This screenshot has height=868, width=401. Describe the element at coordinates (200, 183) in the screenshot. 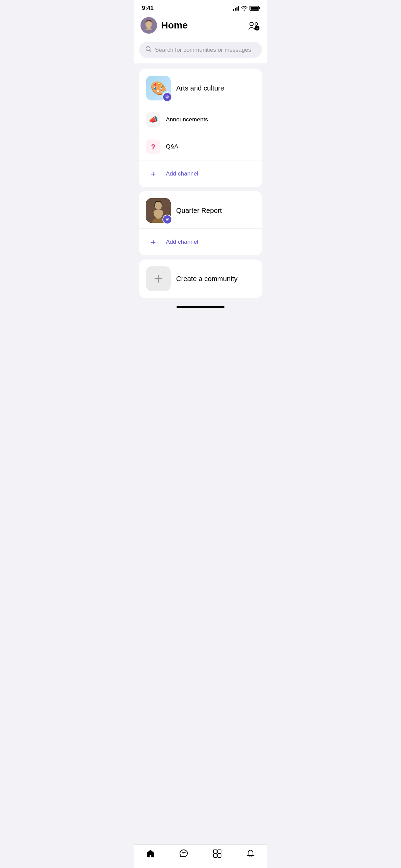

I see `main-content: 🎨 Arts and culture 📣 Announcements ? Q&A` at that location.